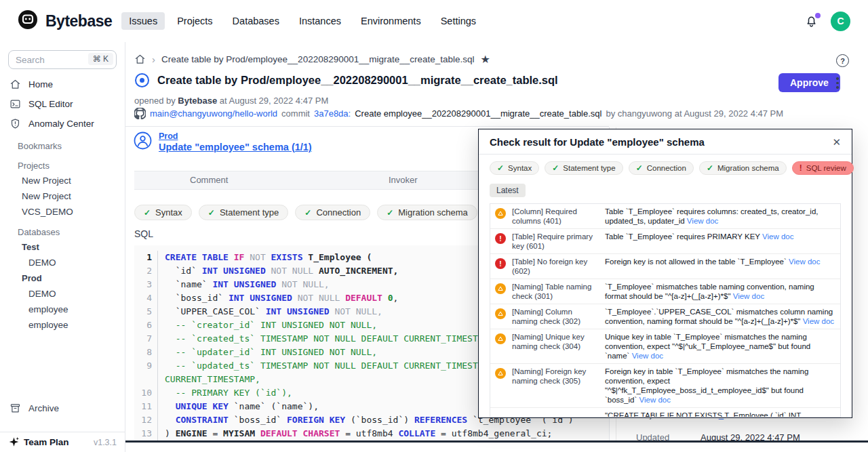 Image resolution: width=868 pixels, height=452 pixels. I want to click on breadcrumb: › Create table by Prod/employee__2022082…, so click(312, 60).